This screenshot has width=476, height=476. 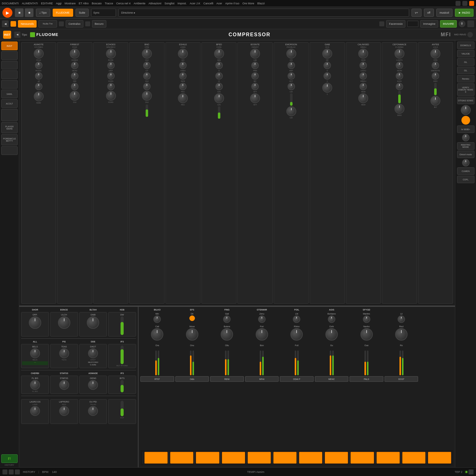 I want to click on rfader-ch0-btn: RT07, so click(x=157, y=379).